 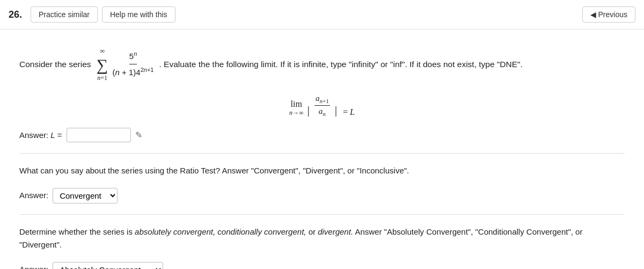 What do you see at coordinates (102, 78) in the screenshot?
I see `sigma-lower: n=1` at bounding box center [102, 78].